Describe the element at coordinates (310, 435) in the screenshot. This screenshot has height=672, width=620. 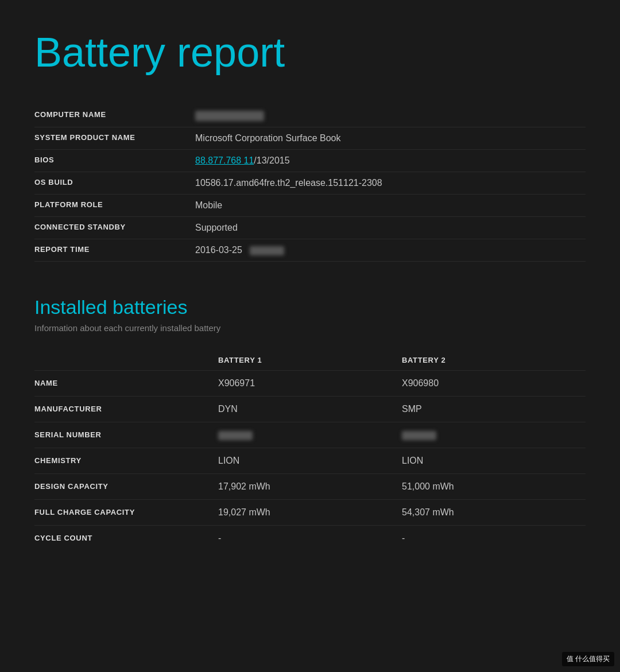
I see `table-row: SERIAL NUMBER` at that location.